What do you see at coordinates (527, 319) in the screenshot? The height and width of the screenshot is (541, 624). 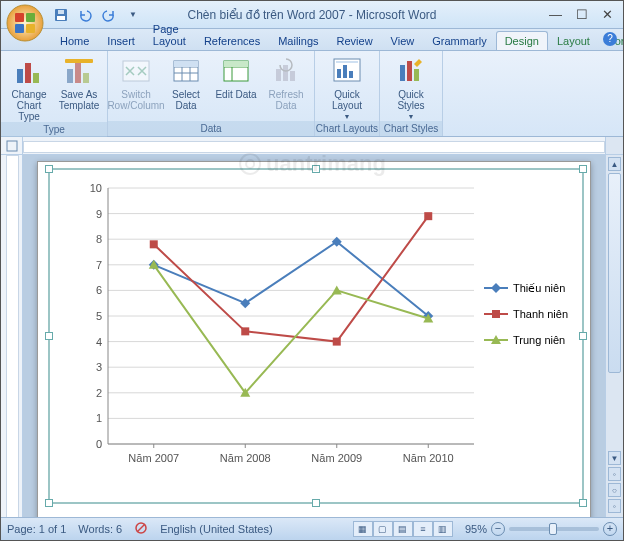 I see `chart-legend: Thiếu niênThanh niênTrung niên` at bounding box center [527, 319].